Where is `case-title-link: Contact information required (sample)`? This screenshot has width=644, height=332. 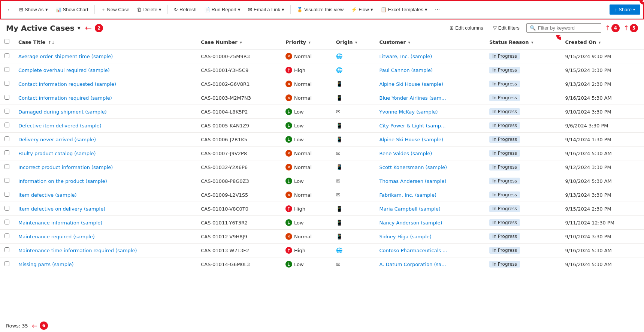 case-title-link: Contact information required (sample) is located at coordinates (65, 98).